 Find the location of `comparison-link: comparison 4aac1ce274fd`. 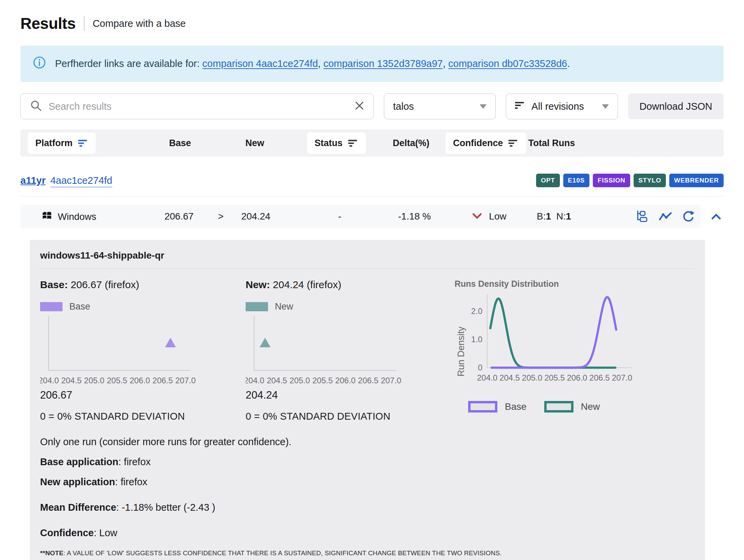

comparison-link: comparison 4aac1ce274fd is located at coordinates (260, 64).